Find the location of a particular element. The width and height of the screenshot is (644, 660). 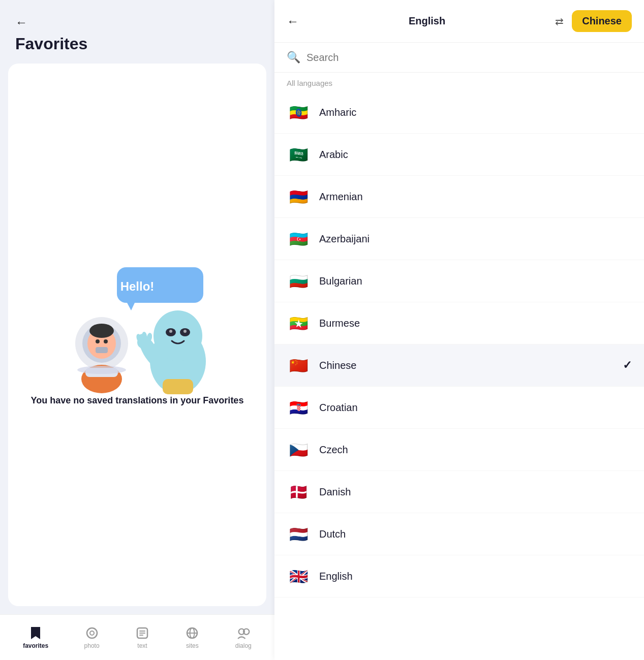

language-name: Armenian is located at coordinates (476, 197).